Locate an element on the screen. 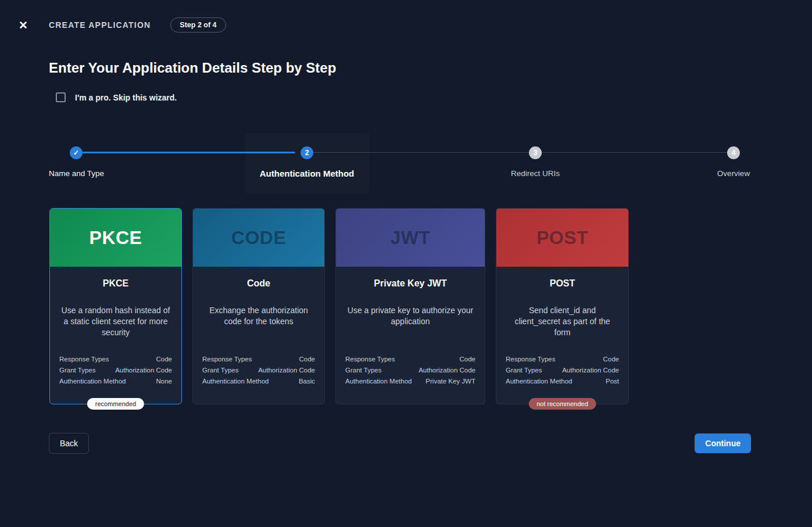  step-4-number: 4 is located at coordinates (734, 153).